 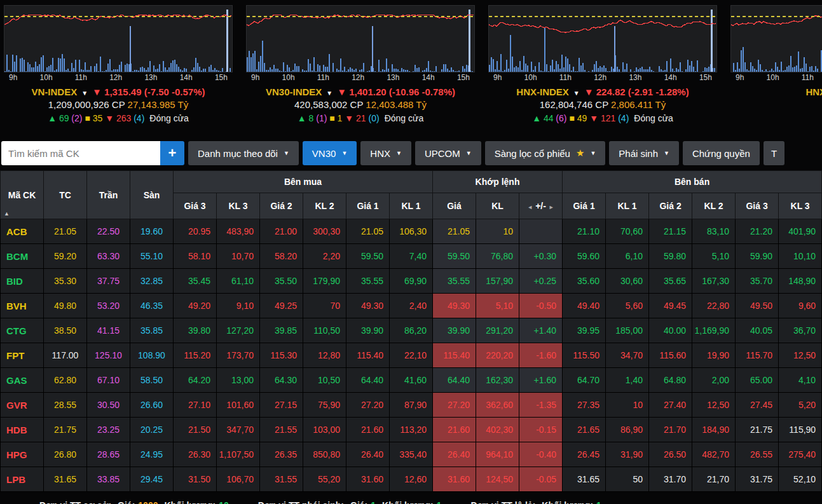 I want to click on price-cell: 27.40, so click(x=671, y=405).